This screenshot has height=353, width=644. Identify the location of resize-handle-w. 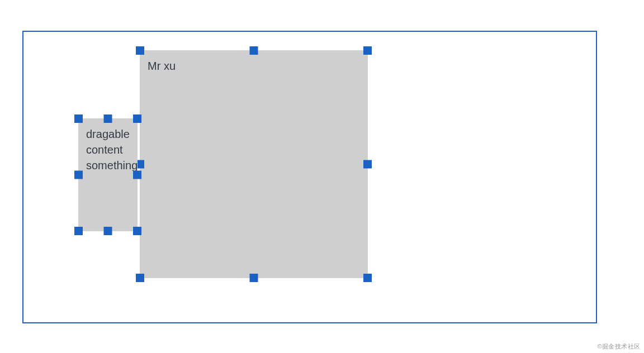
(78, 175).